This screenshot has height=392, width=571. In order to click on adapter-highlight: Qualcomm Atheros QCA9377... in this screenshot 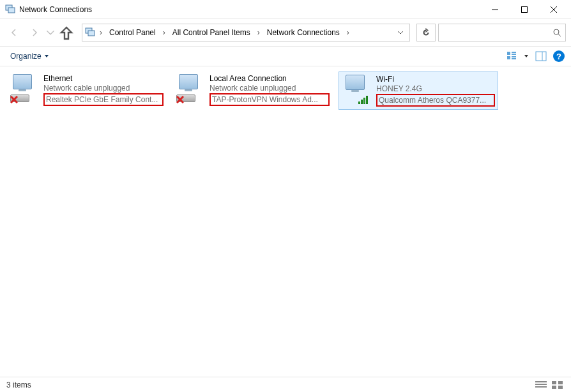, I will do `click(436, 100)`.